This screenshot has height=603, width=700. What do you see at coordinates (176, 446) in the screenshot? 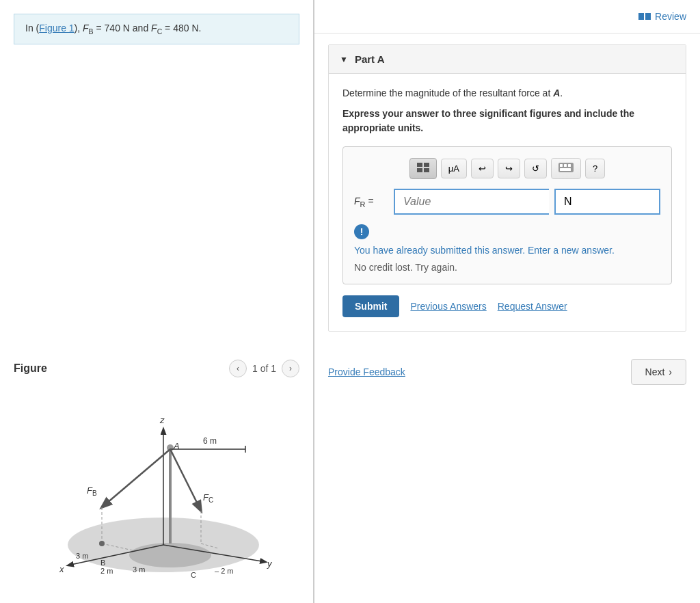
I see `svg-text: A` at bounding box center [176, 446].